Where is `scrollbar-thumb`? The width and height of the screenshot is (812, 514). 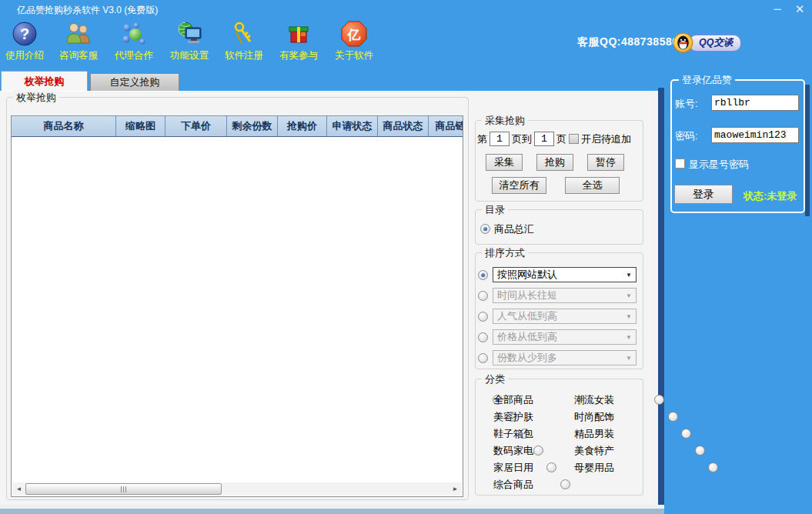
scrollbar-thumb is located at coordinates (123, 489).